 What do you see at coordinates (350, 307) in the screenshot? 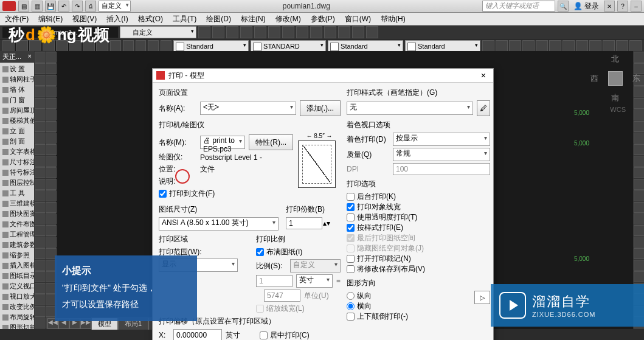
I see `landscape-radio` at bounding box center [350, 307].